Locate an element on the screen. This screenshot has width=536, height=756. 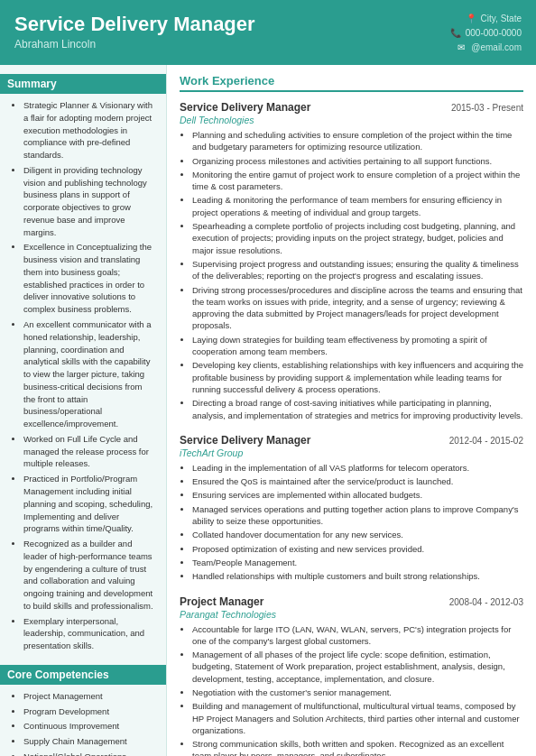
list-item: Strategic Planner & Visionary with a fla… is located at coordinates (89, 130).